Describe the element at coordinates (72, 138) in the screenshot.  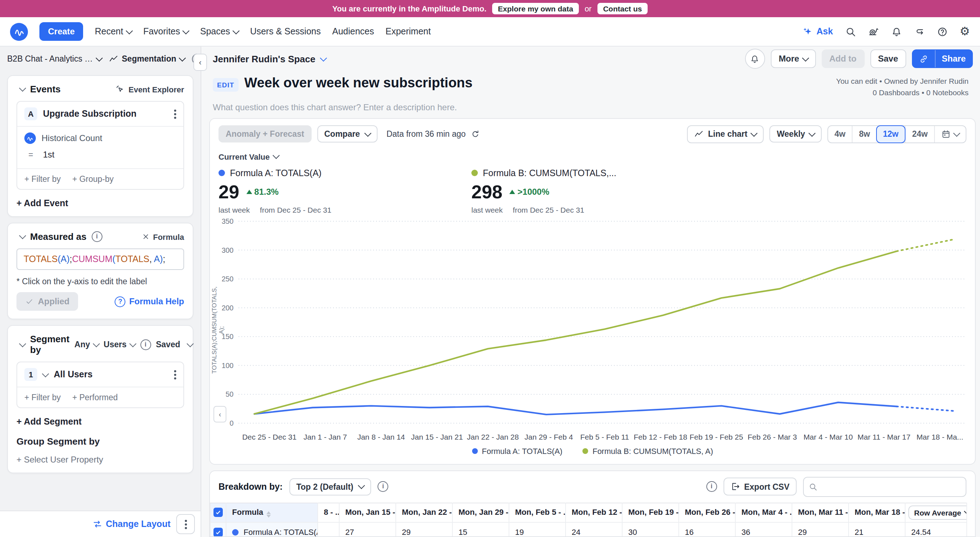
I see `metric-name: Historical Count` at that location.